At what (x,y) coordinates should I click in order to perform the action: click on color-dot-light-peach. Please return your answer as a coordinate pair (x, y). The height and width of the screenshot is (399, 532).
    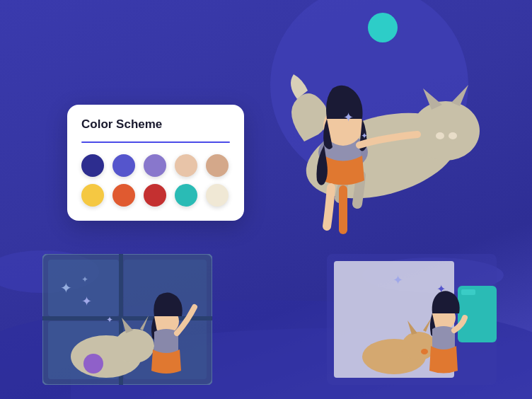
    Looking at the image, I should click on (186, 166).